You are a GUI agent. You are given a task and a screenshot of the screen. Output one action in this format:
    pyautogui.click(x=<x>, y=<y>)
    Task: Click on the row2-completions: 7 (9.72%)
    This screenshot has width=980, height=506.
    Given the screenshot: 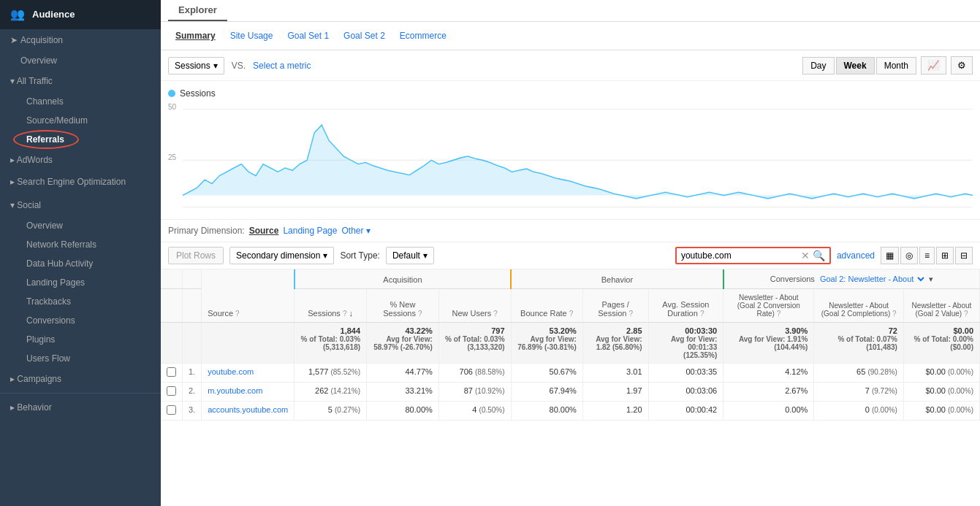 What is the action you would take?
    pyautogui.click(x=859, y=392)
    